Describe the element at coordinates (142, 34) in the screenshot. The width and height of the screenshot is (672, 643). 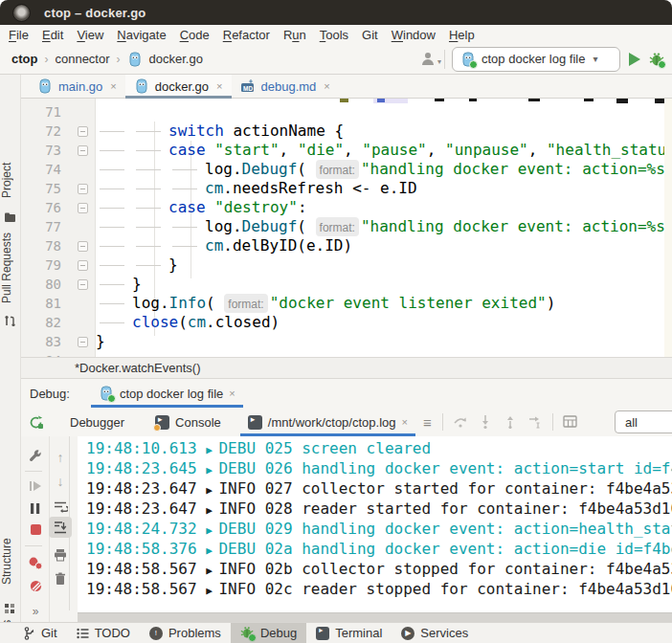
I see `menu-navigate: Navigate` at that location.